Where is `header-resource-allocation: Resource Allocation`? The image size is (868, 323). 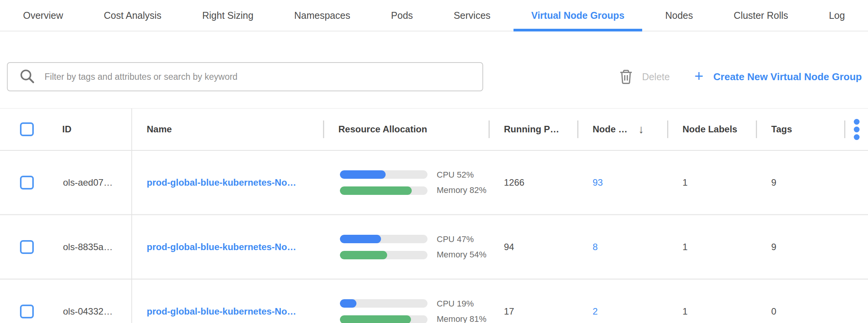
header-resource-allocation: Resource Allocation is located at coordinates (406, 129).